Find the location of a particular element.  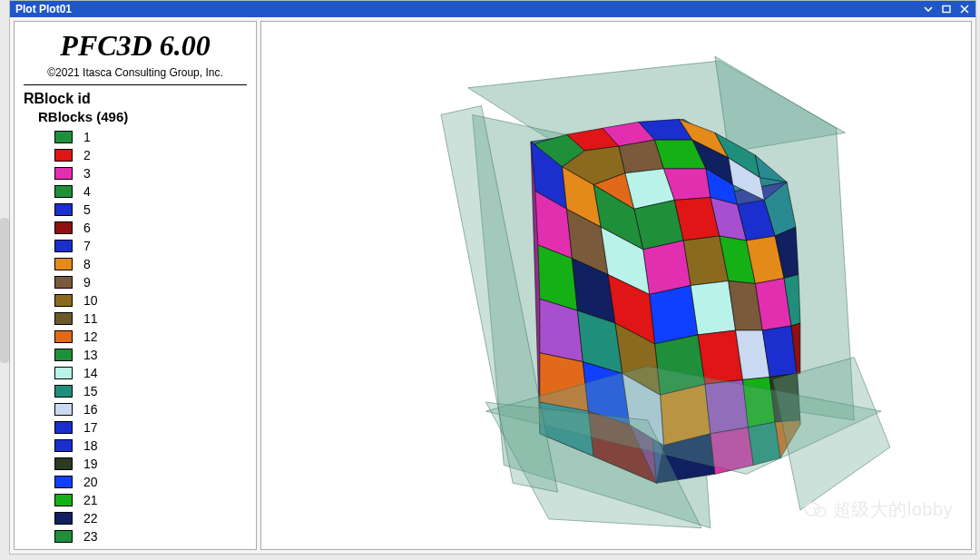

legend-items: 1234567891011121314151617181920212223 is located at coordinates (151, 337).